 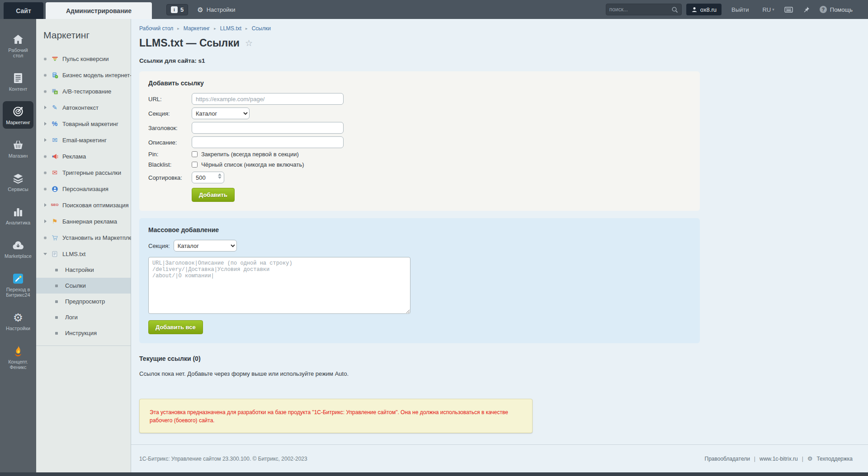 I want to click on warning-text: Эта установка предназначена для разработ…, so click(x=329, y=416).